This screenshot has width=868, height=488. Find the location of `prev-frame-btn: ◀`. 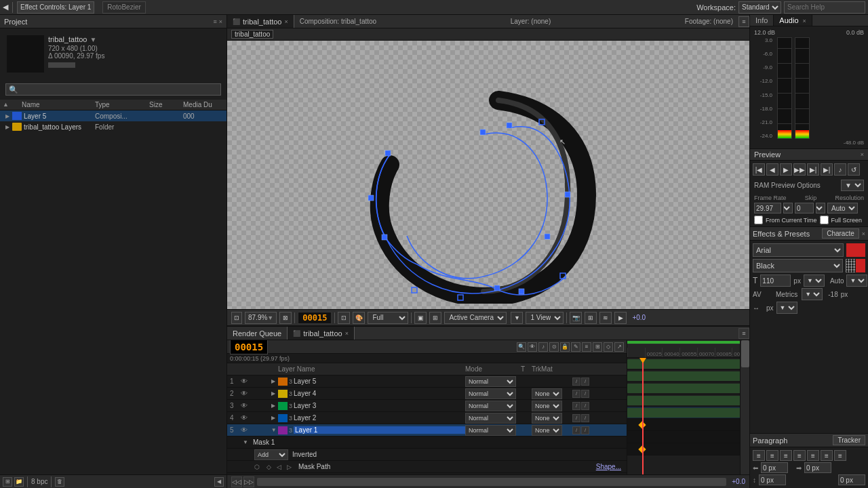

prev-frame-btn: ◀ is located at coordinates (772, 169).